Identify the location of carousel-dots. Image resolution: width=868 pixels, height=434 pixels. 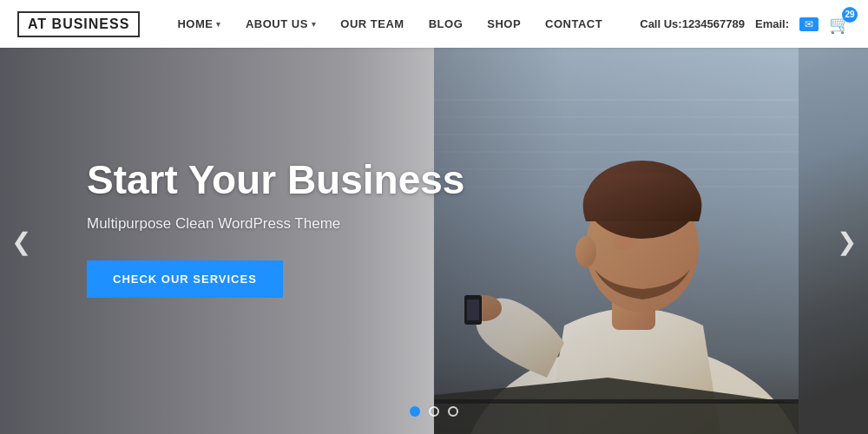
(434, 411).